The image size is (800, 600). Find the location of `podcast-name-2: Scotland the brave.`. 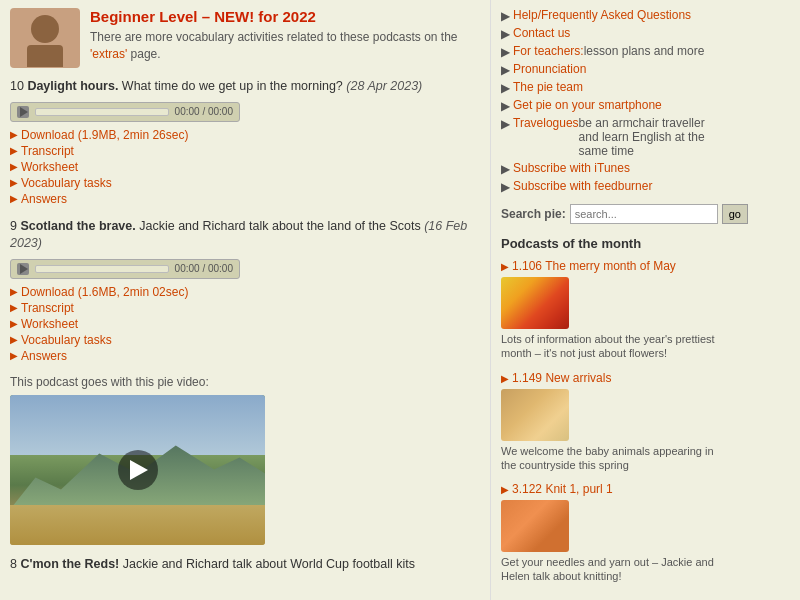

podcast-name-2: Scotland the brave. is located at coordinates (78, 226).